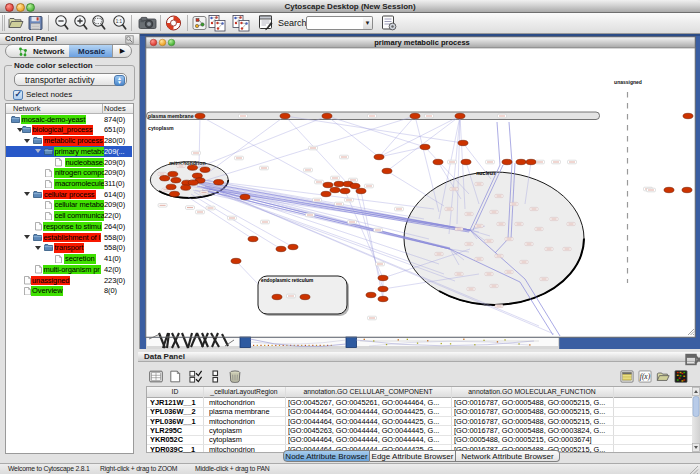 The image size is (700, 474). What do you see at coordinates (118, 22) in the screenshot?
I see `svg-text: 1:1` at bounding box center [118, 22].